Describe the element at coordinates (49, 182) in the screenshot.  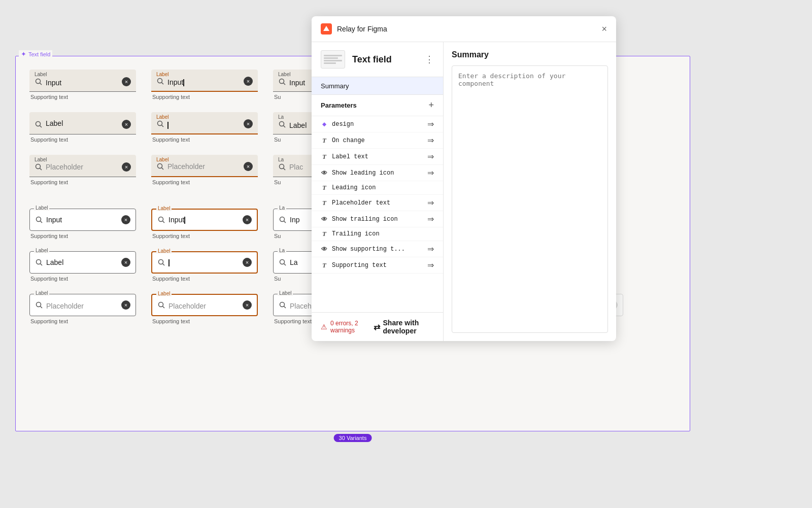
I see `supporting-text-7: Supporting text` at that location.